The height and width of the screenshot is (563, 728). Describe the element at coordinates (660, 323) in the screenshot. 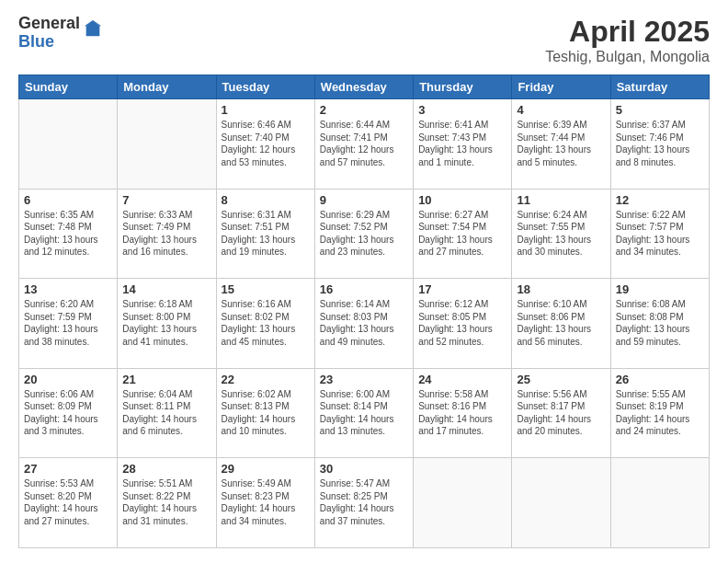

I see `cell-info: Sunrise: 6:08 AMSunset: 8:08 PMDaylight:…` at that location.